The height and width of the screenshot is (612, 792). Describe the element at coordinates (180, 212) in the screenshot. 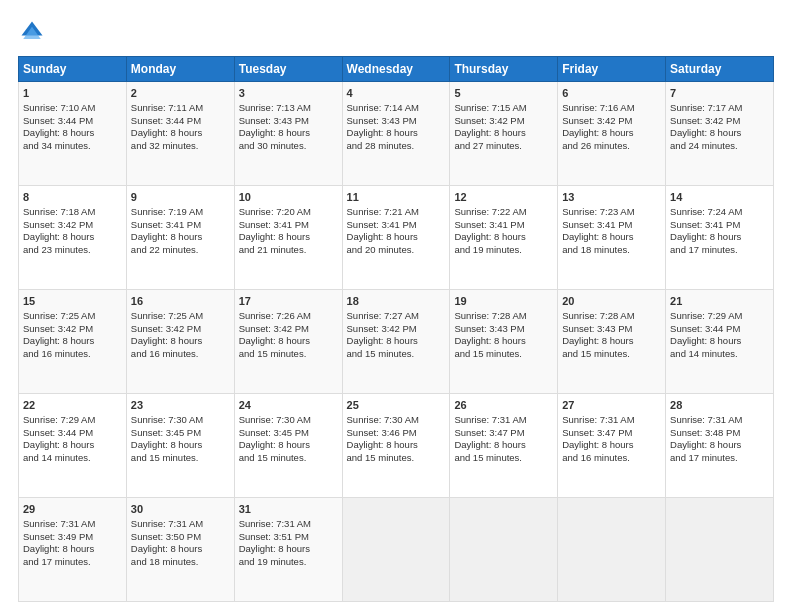

I see `day-info-line: Sunrise: 7:19 AM` at that location.